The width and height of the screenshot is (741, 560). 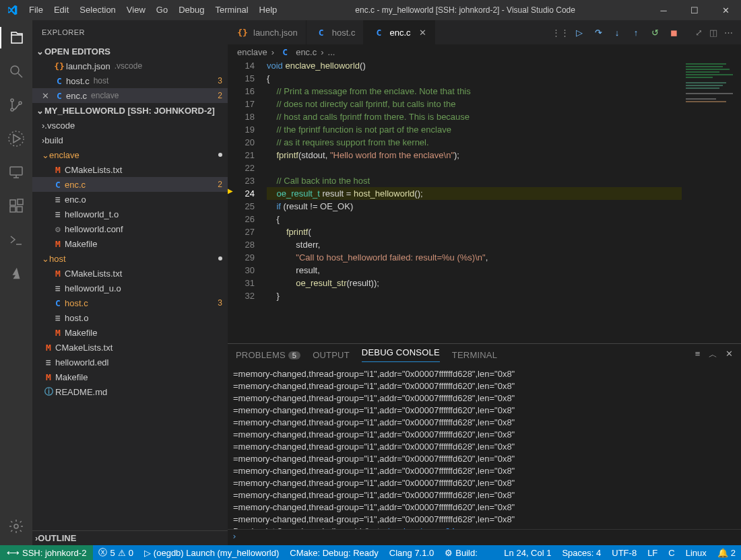 I want to click on close-button: ✕, so click(x=726, y=10).